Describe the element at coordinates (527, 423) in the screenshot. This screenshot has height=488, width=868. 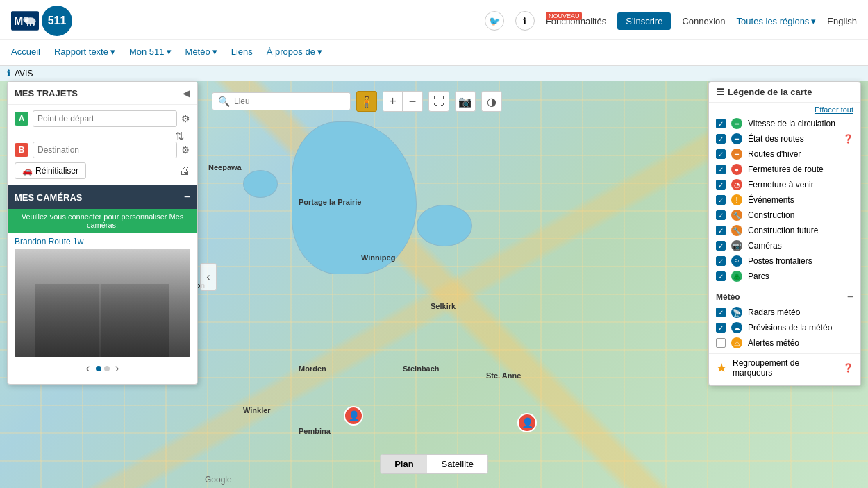
I see `map-person-marker-2: 👤` at that location.